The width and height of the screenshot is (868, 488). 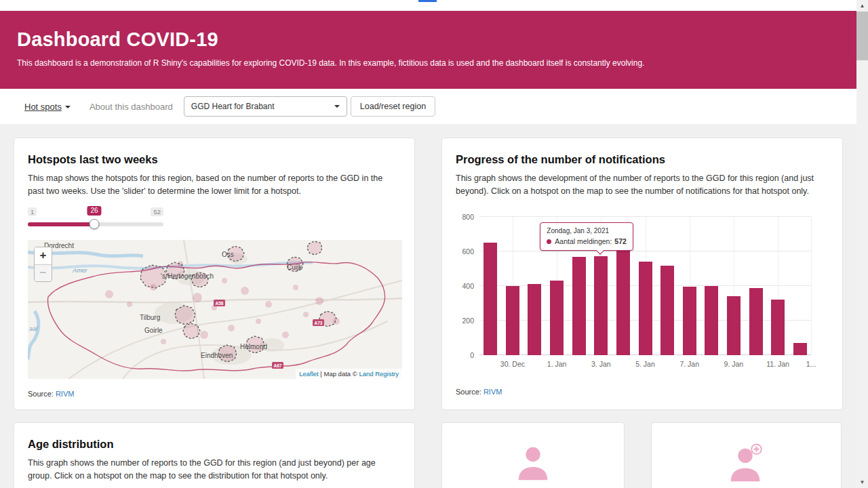 What do you see at coordinates (215, 309) in the screenshot?
I see `hotspots-map: Dordrecht Oss Cuijk 's-Hertogenbosch Til…` at bounding box center [215, 309].